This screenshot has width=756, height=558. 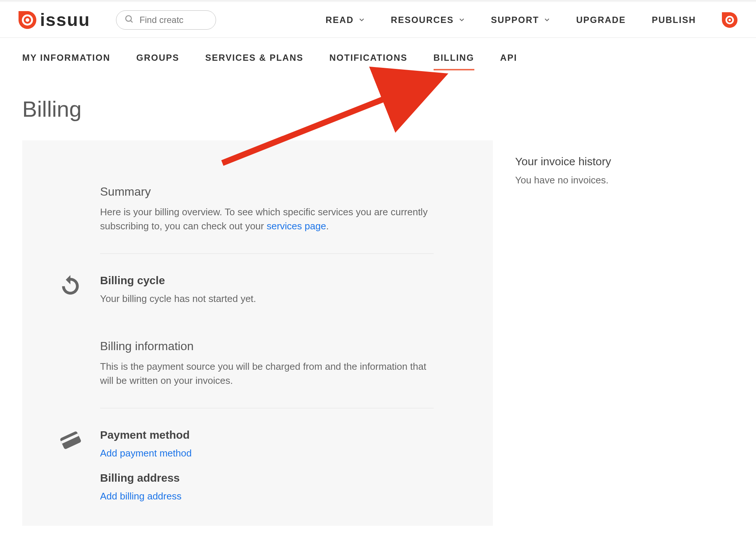 What do you see at coordinates (65, 20) in the screenshot?
I see `brand-logo-text: issuu` at bounding box center [65, 20].